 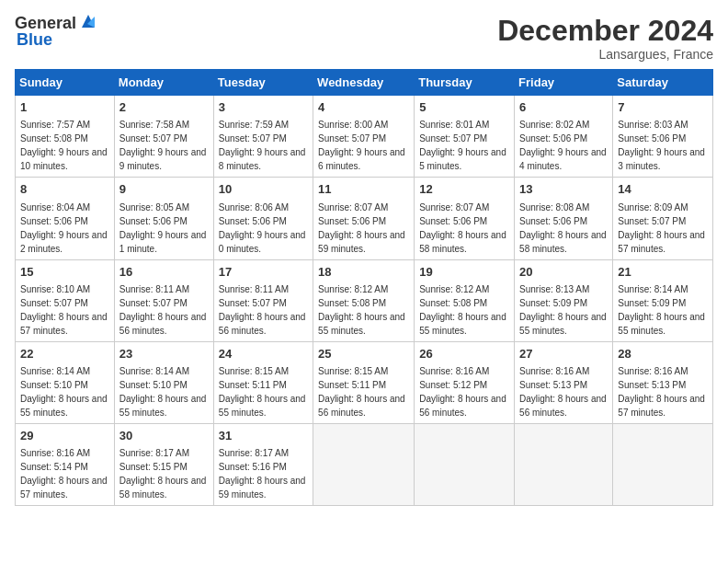 I want to click on calendar-cell: 2Sunrise: 7:58 AMSunset: 5:07 PMDaylight…, so click(x=164, y=136).